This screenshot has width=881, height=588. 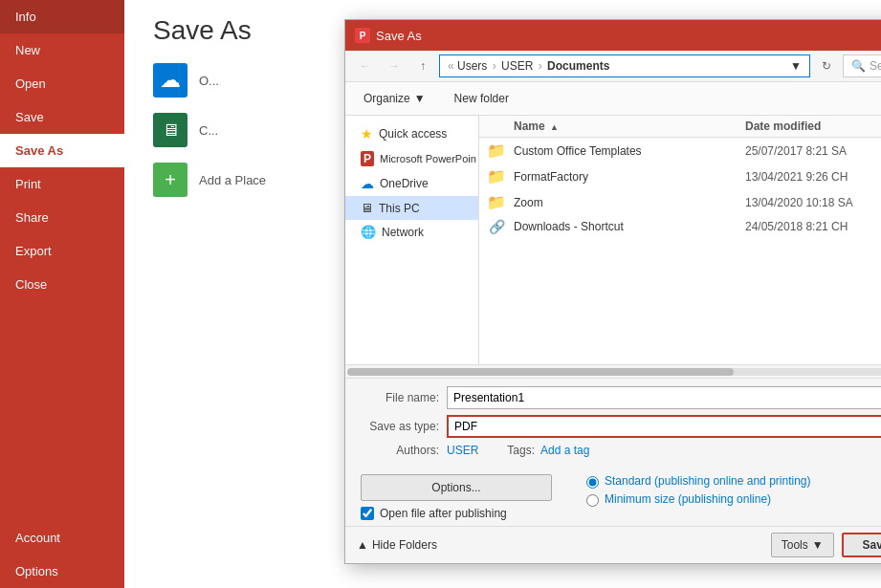 I want to click on organize-button: Organize ▼, so click(x=394, y=98).